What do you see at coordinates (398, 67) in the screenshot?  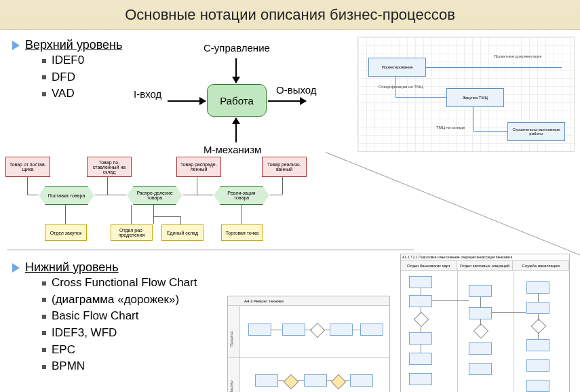 I see `tr-box-0: Проектирование` at bounding box center [398, 67].